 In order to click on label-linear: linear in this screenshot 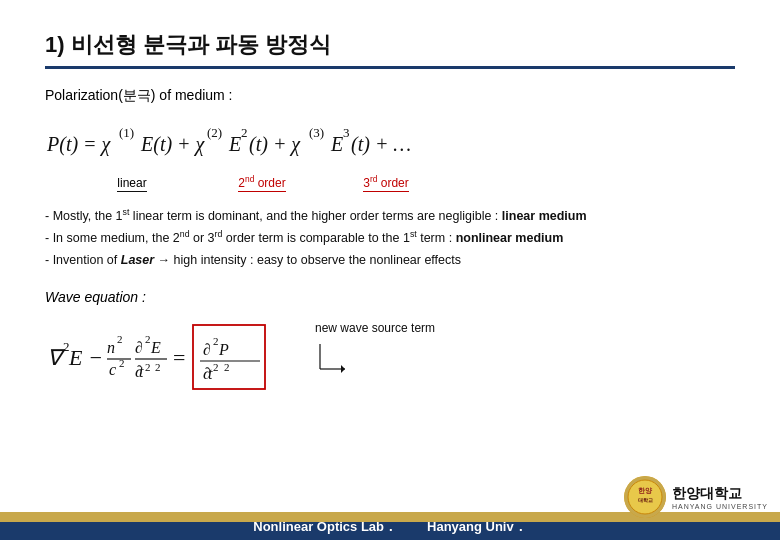, I will do `click(132, 182)`.